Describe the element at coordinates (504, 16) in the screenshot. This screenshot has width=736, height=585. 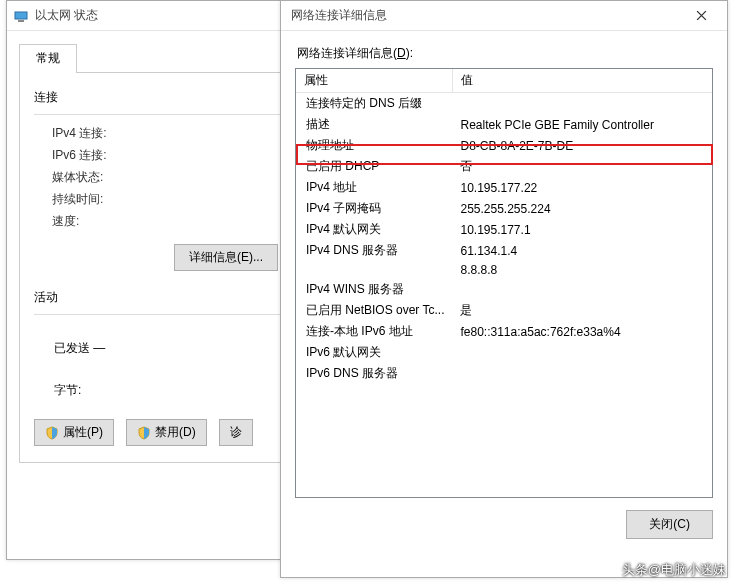
I see `details-titlebar: 网络连接详细信息` at that location.